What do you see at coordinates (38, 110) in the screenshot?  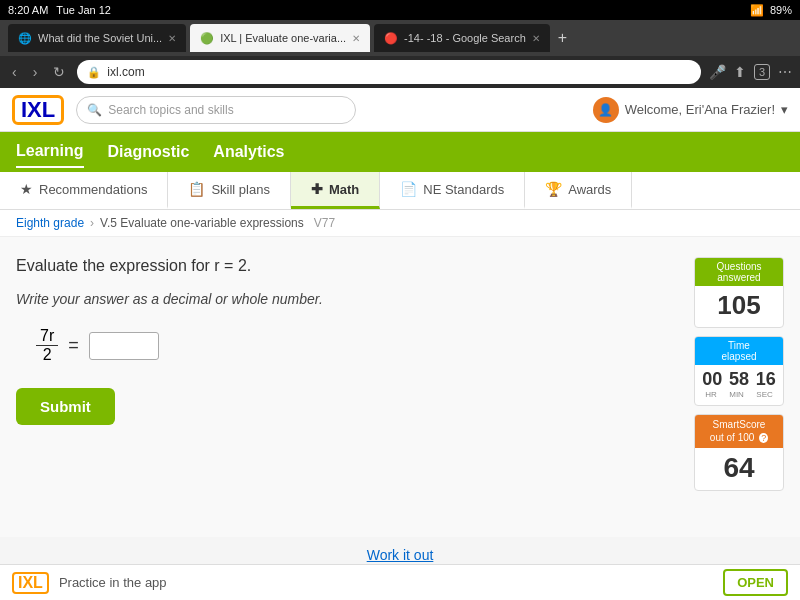 I see `ixl-logo: IXL` at bounding box center [38, 110].